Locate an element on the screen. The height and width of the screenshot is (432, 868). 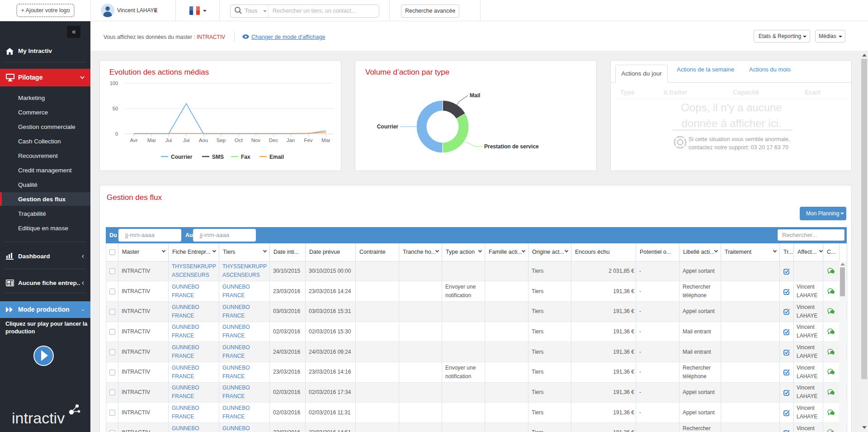
svg-text: Mar is located at coordinates (326, 140).